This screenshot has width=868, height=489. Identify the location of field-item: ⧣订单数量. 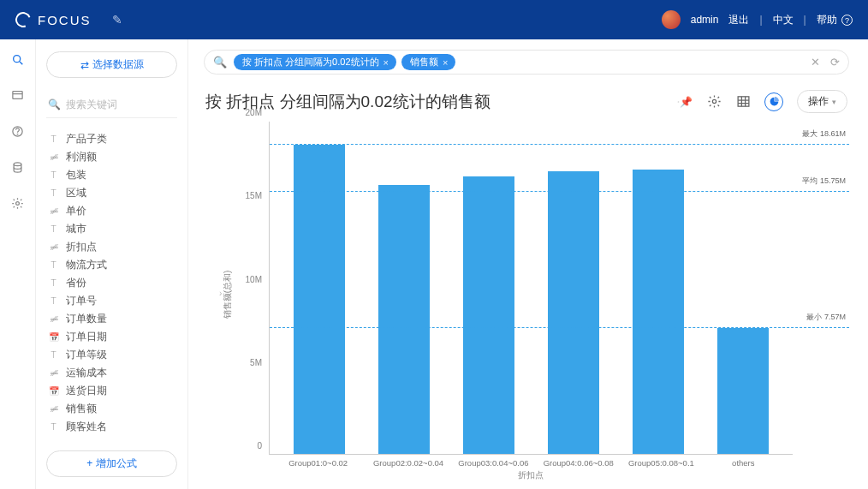
(111, 319).